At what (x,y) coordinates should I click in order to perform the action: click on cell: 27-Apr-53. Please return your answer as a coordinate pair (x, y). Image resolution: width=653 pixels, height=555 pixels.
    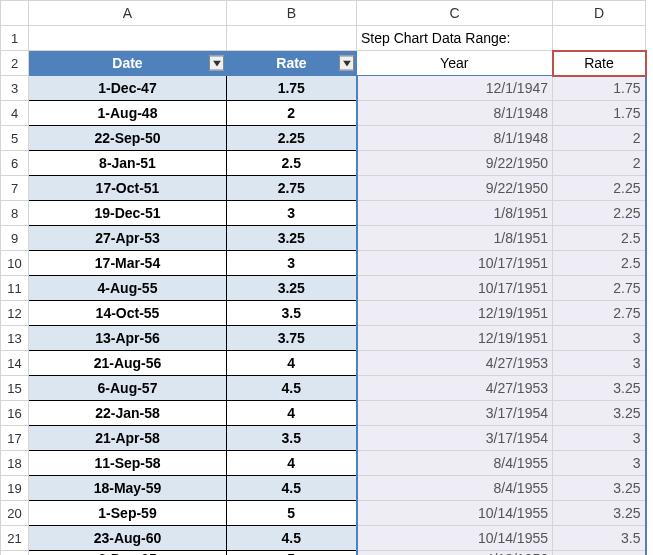
    Looking at the image, I should click on (128, 238).